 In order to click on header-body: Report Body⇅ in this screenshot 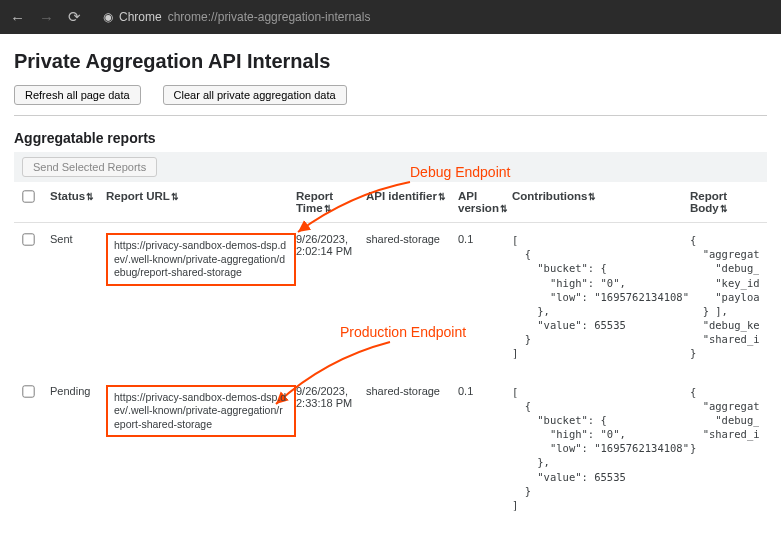, I will do `click(724, 202)`.